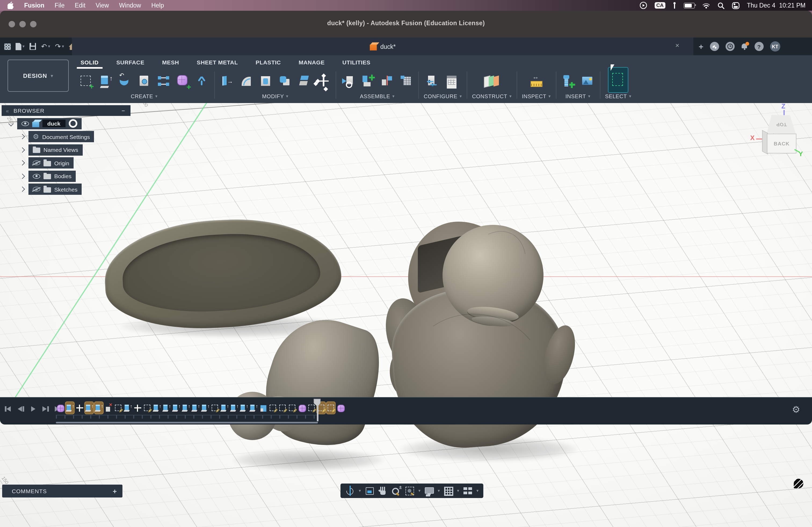 This screenshot has width=812, height=527. Describe the element at coordinates (618, 80) in the screenshot. I see `select-tool-active` at that location.